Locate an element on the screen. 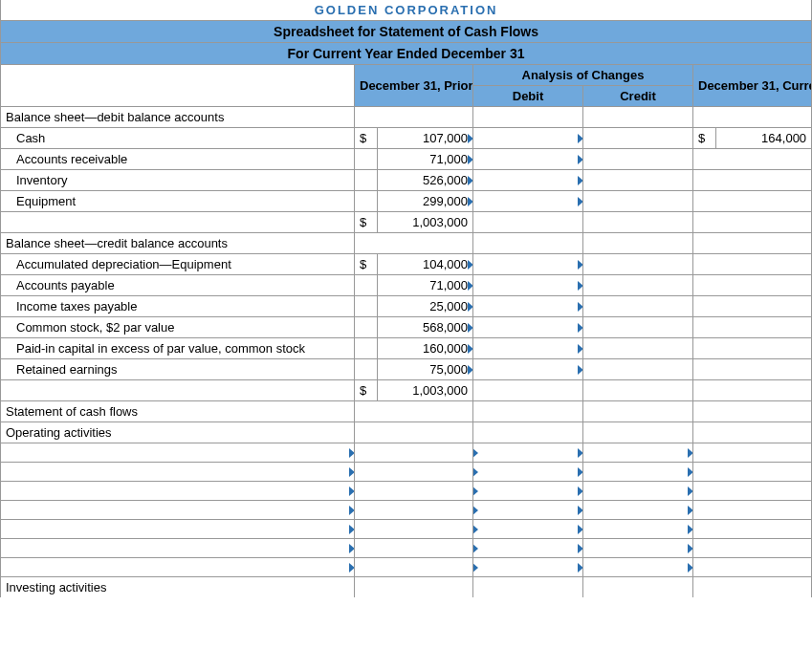  cell-inv-prior: 526,000 is located at coordinates (426, 181).